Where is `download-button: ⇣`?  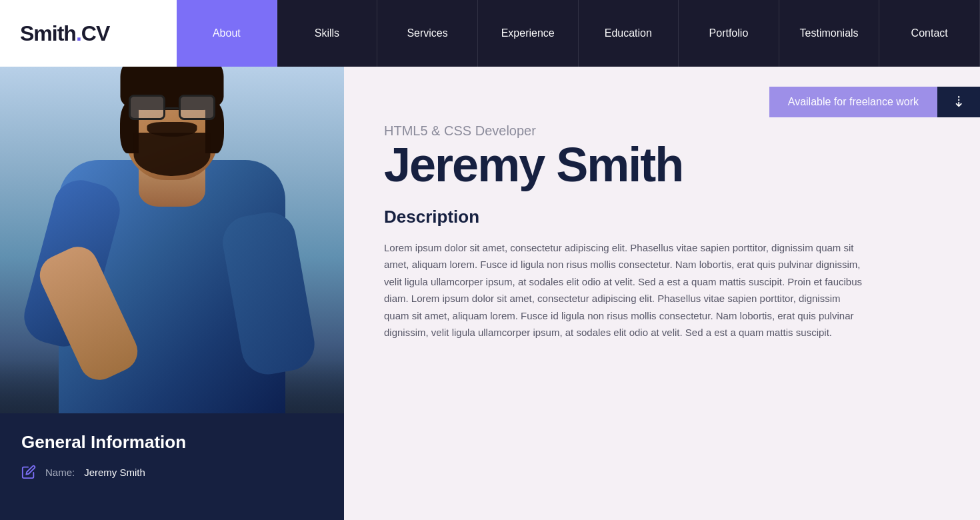 download-button: ⇣ is located at coordinates (959, 102).